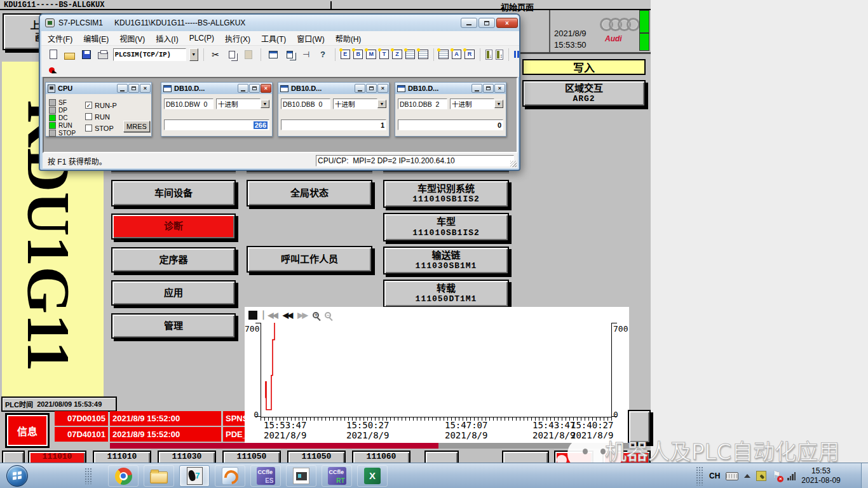 The height and width of the screenshot is (488, 868). What do you see at coordinates (265, 104) in the screenshot?
I see `db1-format-dropdown-icon: ▼` at bounding box center [265, 104].